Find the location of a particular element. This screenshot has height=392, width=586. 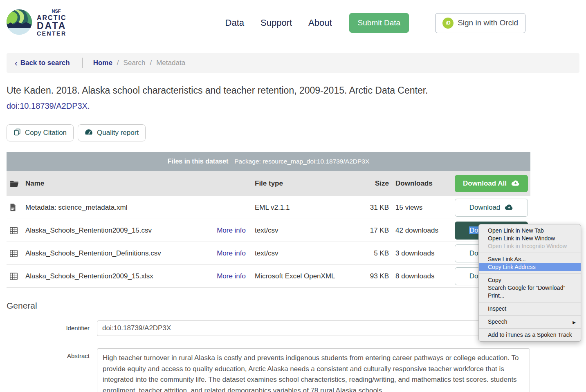

download-label: Download is located at coordinates (485, 208).